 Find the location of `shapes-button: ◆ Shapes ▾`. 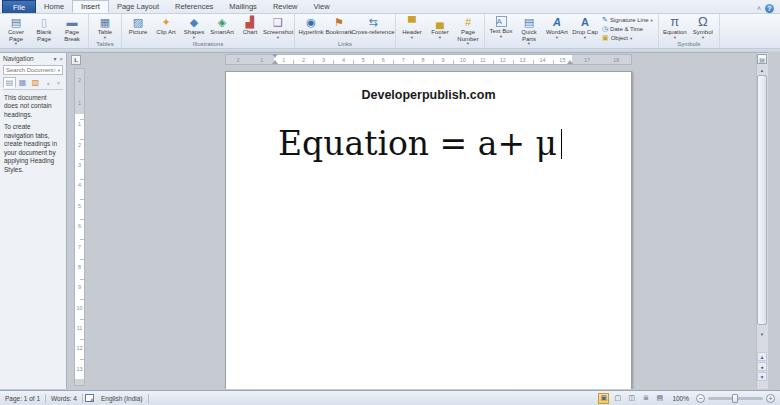

shapes-button: ◆ Shapes ▾ is located at coordinates (194, 28).